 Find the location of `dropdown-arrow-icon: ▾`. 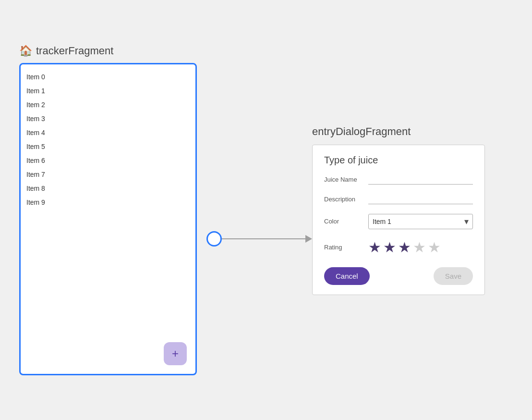

dropdown-arrow-icon: ▾ is located at coordinates (467, 222).